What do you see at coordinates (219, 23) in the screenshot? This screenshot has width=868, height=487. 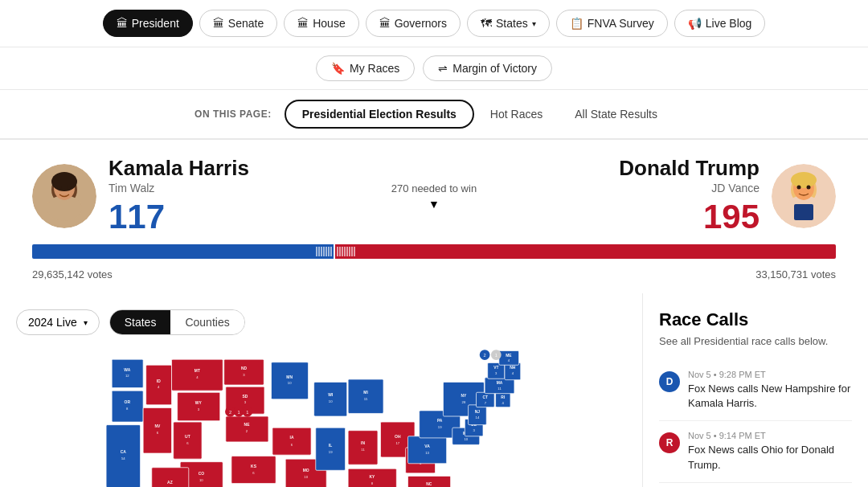 I see `senate-icon: 🏛` at bounding box center [219, 23].